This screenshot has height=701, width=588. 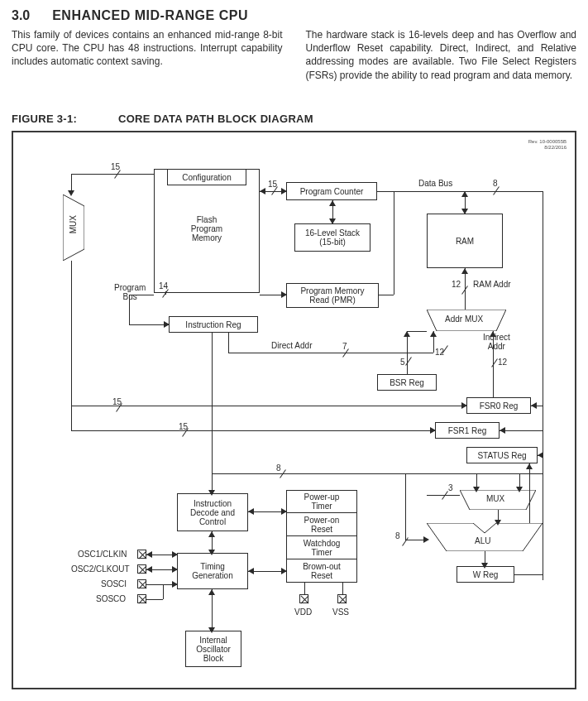 I want to click on bsr-reg-block: BSR Reg, so click(x=407, y=382).